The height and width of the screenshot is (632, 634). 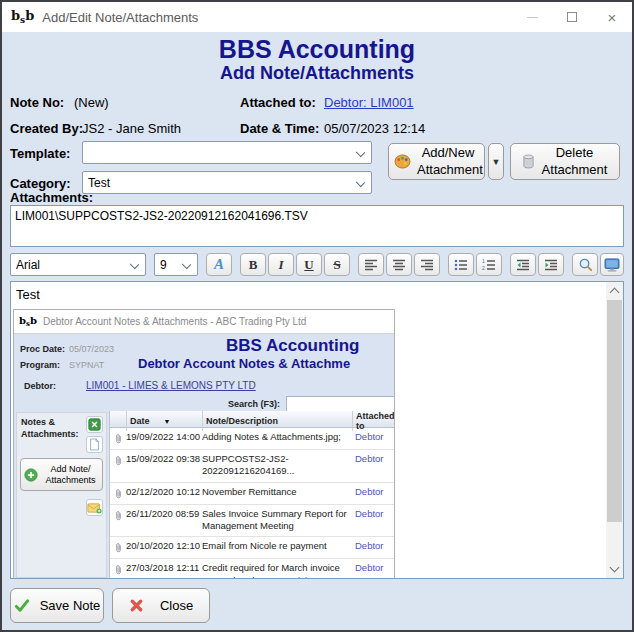 What do you see at coordinates (99, 183) in the screenshot?
I see `category-value: Test` at bounding box center [99, 183].